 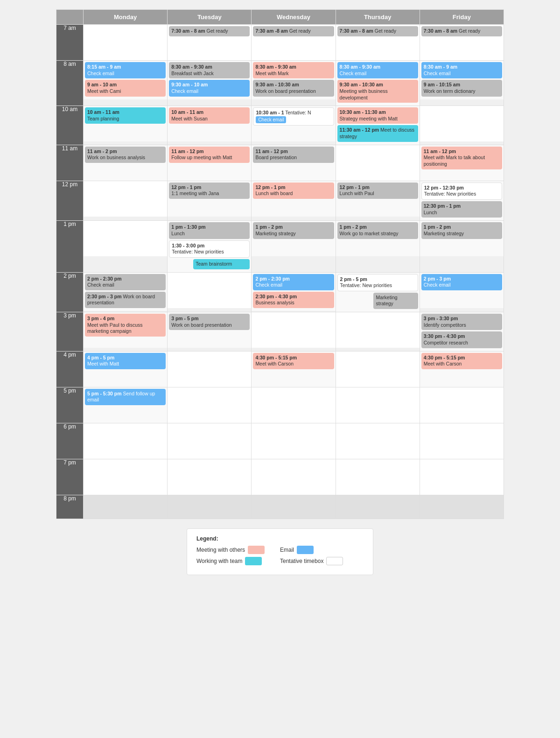 What do you see at coordinates (70, 126) in the screenshot?
I see `time-10am: 10 am` at bounding box center [70, 126].